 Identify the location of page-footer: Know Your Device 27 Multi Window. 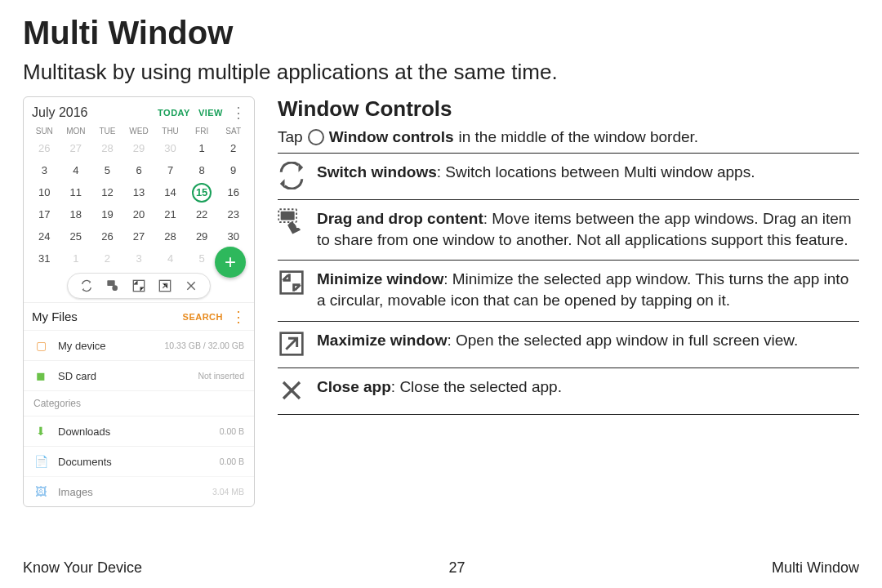
(441, 568).